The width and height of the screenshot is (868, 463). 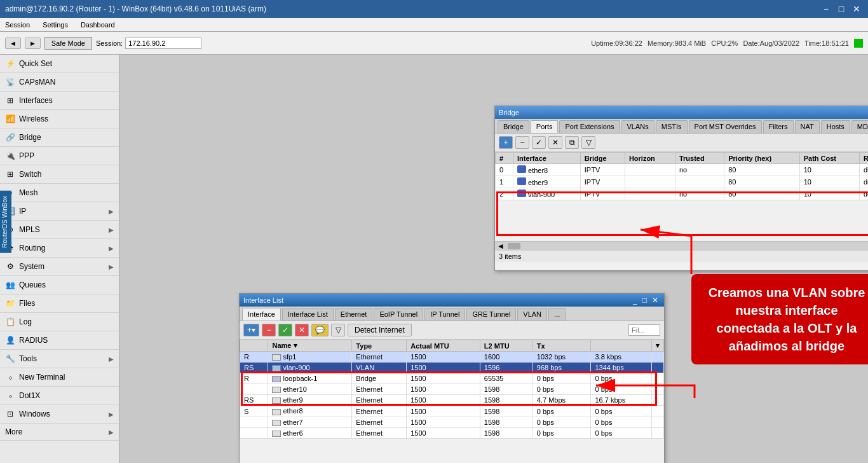 I want to click on sidebar-item-quick-set: ⚡ Quick Set, so click(x=60, y=64).